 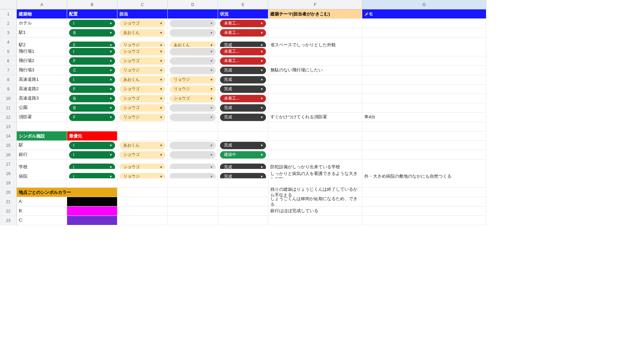 What do you see at coordinates (8, 192) in the screenshot?
I see `row-head-20: 20` at bounding box center [8, 192].